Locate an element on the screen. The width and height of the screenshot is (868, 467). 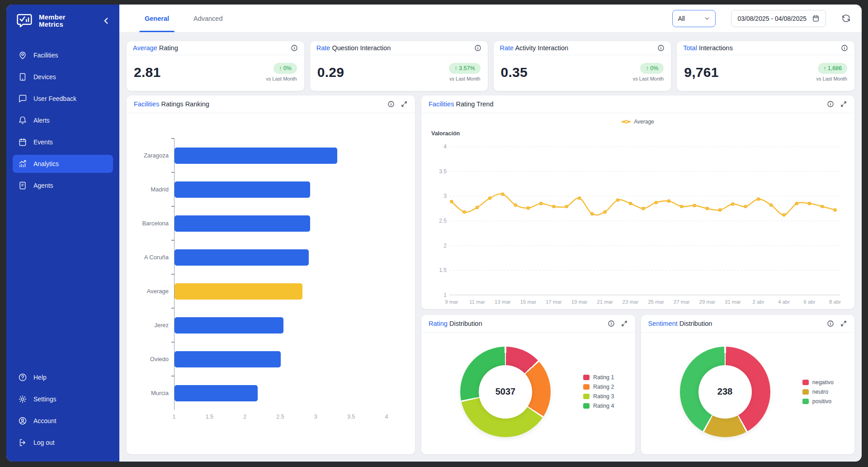
sidebar-item-alerts: Alerts is located at coordinates (63, 120).